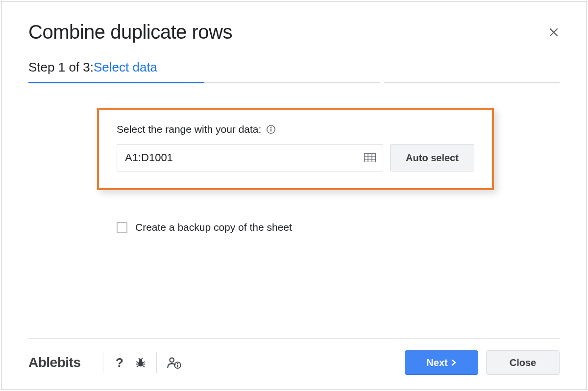 The height and width of the screenshot is (391, 588). I want to click on next-button-label: Next, so click(437, 363).